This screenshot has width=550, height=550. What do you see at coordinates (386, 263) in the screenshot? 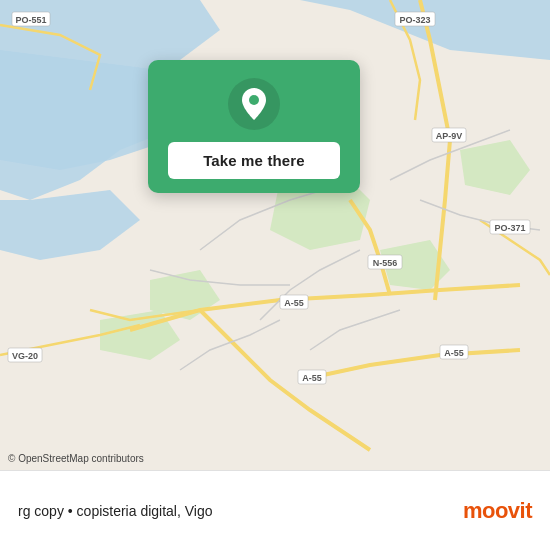
I see `svg-text: N-556` at bounding box center [386, 263].